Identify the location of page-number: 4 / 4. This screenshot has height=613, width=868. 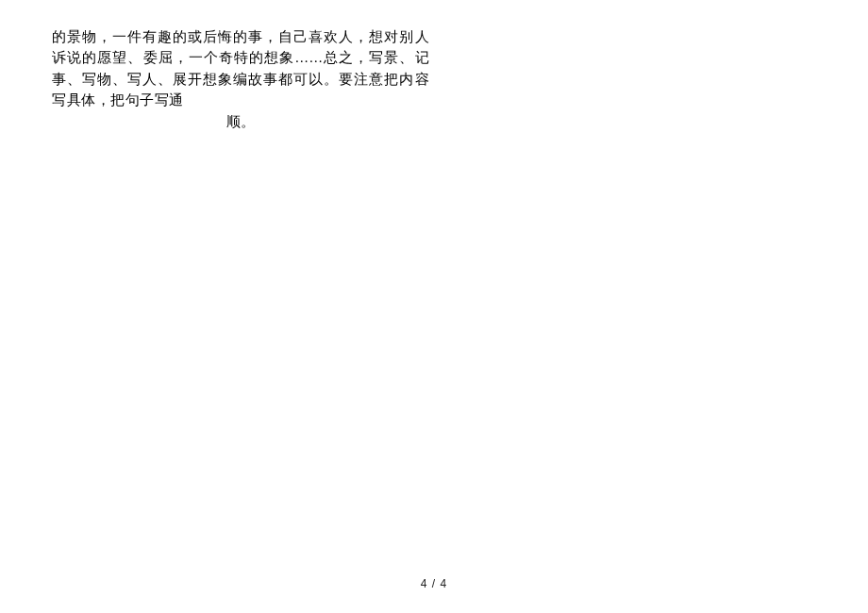
(434, 584).